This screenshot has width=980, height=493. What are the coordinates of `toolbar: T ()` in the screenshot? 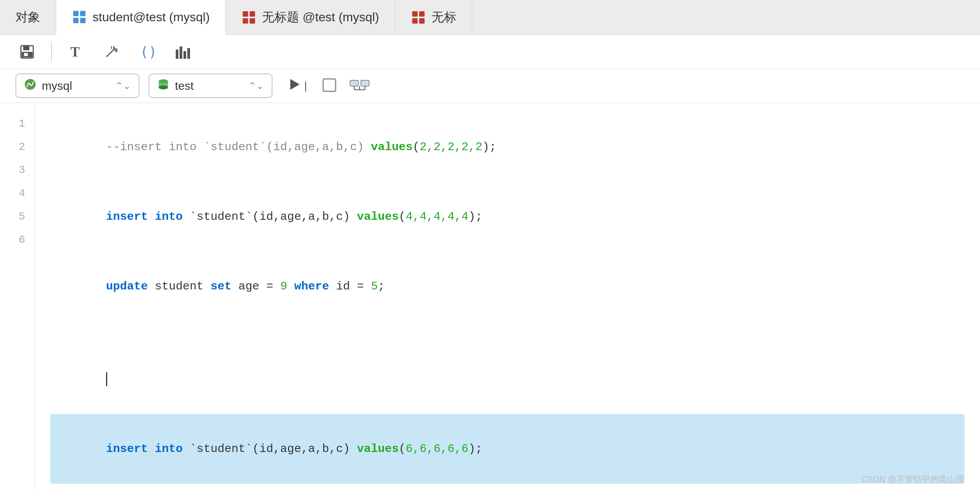 It's located at (490, 52).